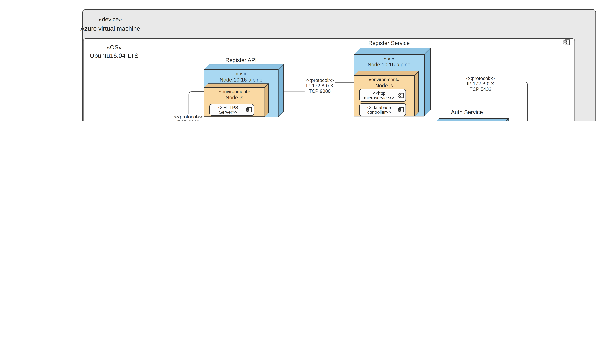 Image resolution: width=607 pixels, height=364 pixels. I want to click on title-register-api: Register API, so click(241, 60).